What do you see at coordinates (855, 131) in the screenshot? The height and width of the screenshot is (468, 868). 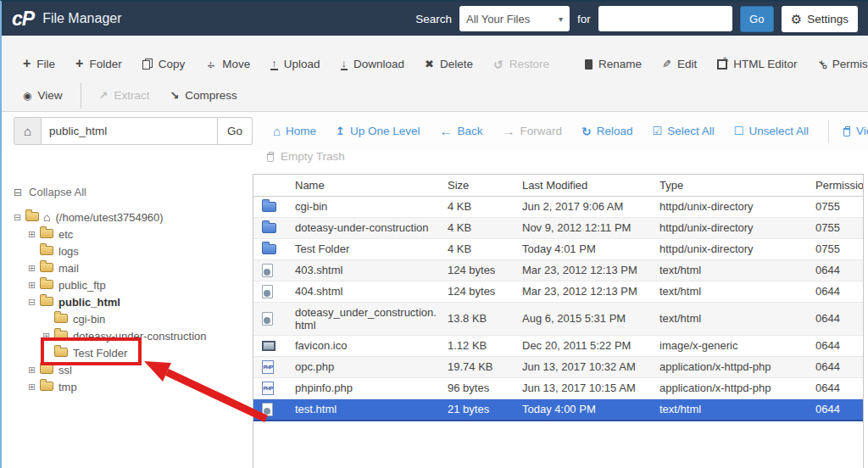 I see `nav-view-trash-link: View Trash` at bounding box center [855, 131].